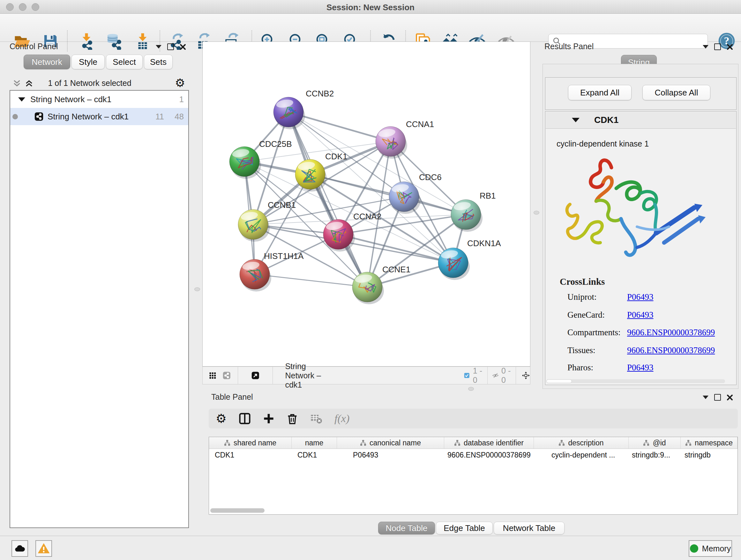  Describe the element at coordinates (391, 454) in the screenshot. I see `cell-canonical-name: P06493` at that location.